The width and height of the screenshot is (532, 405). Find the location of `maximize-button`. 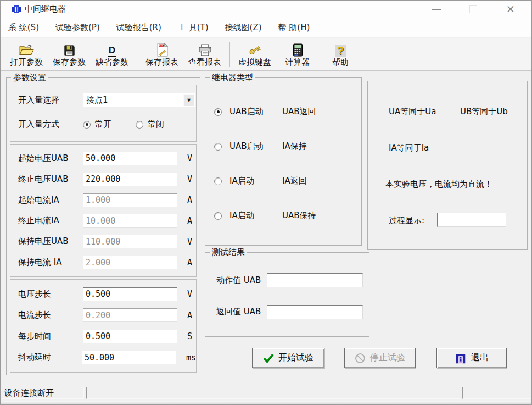

maximize-button is located at coordinates (473, 9).